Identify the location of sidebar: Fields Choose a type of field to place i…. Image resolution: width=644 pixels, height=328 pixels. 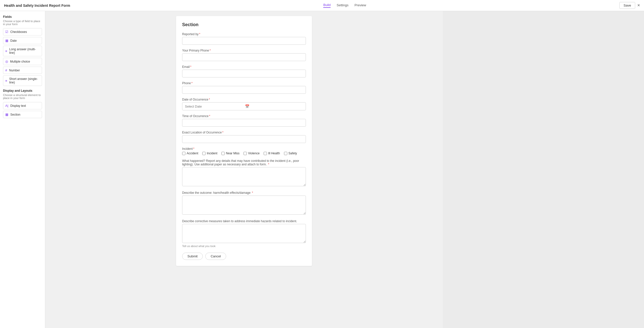
(23, 169).